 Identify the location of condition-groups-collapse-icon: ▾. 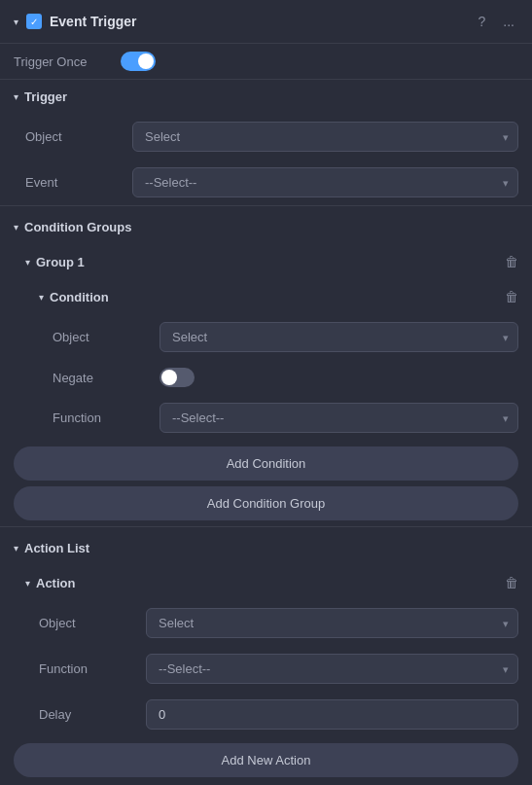
(16, 228).